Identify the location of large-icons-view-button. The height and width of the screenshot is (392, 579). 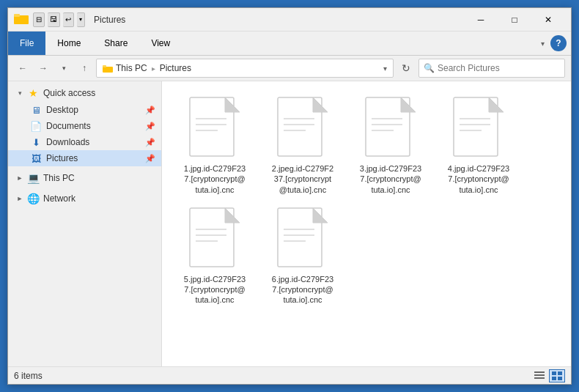
(557, 376).